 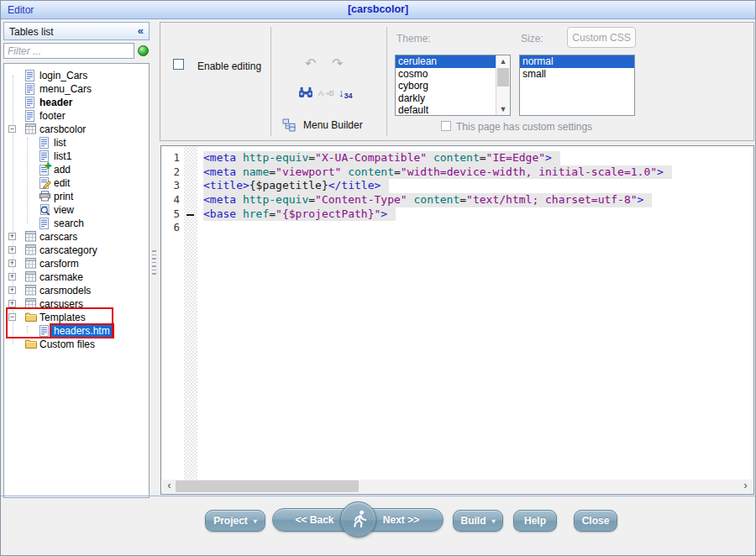 I want to click on scroll-down-icon: ▼, so click(x=503, y=109).